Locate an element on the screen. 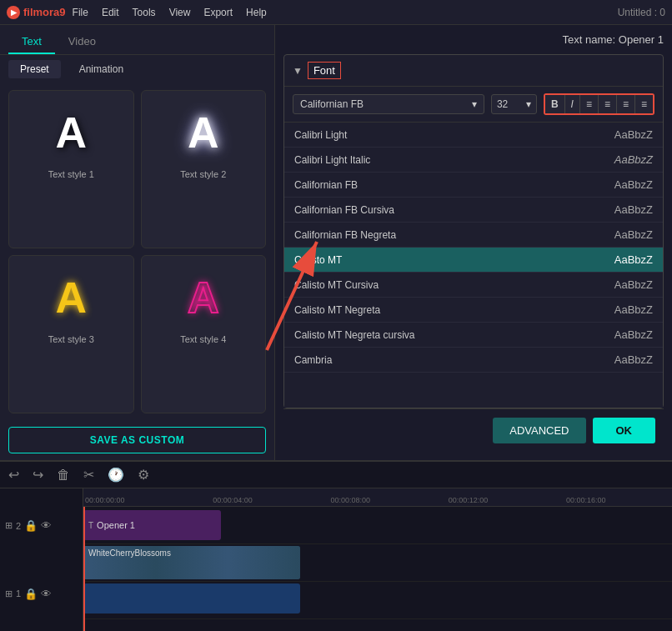 This screenshot has height=631, width=672. font-name: Calisto MT is located at coordinates (318, 260).